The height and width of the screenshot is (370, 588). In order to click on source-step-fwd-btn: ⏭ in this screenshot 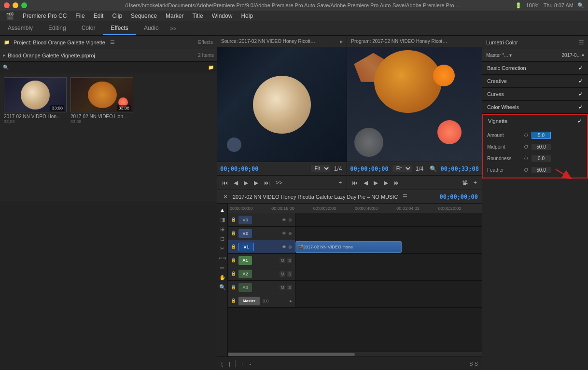, I will do `click(267, 183)`.